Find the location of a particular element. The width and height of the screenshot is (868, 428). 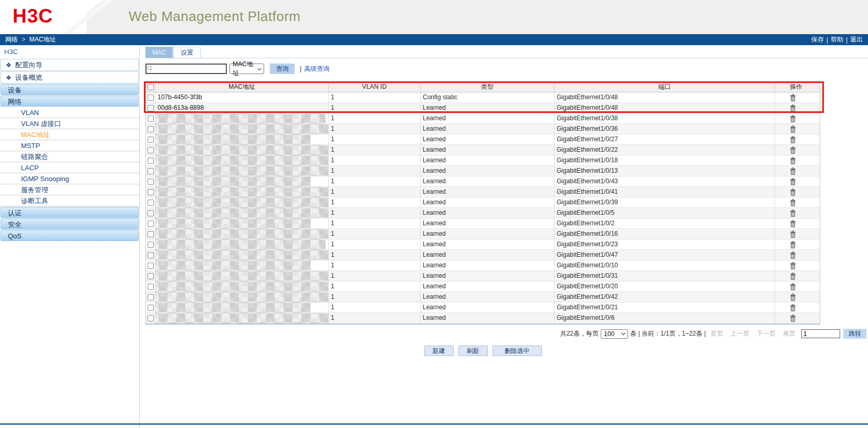

prev-page-link: 上一页 is located at coordinates (740, 334).